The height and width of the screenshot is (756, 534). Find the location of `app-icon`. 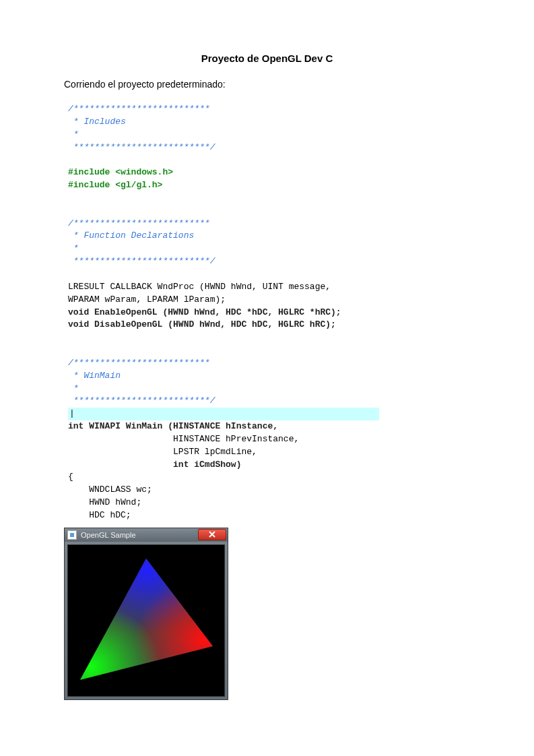

app-icon is located at coordinates (72, 535).